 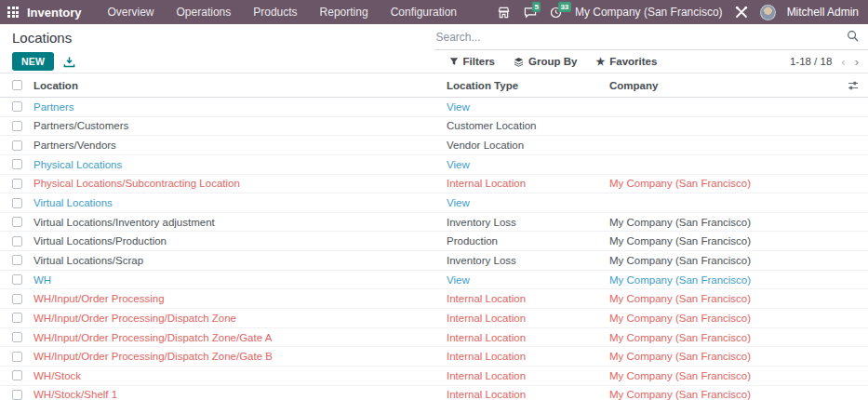 I want to click on cell-location-type: Production, so click(x=528, y=241).